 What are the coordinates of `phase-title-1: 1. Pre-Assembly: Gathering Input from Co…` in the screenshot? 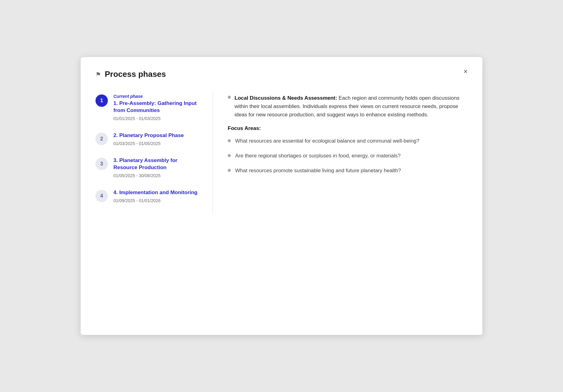 It's located at (158, 107).